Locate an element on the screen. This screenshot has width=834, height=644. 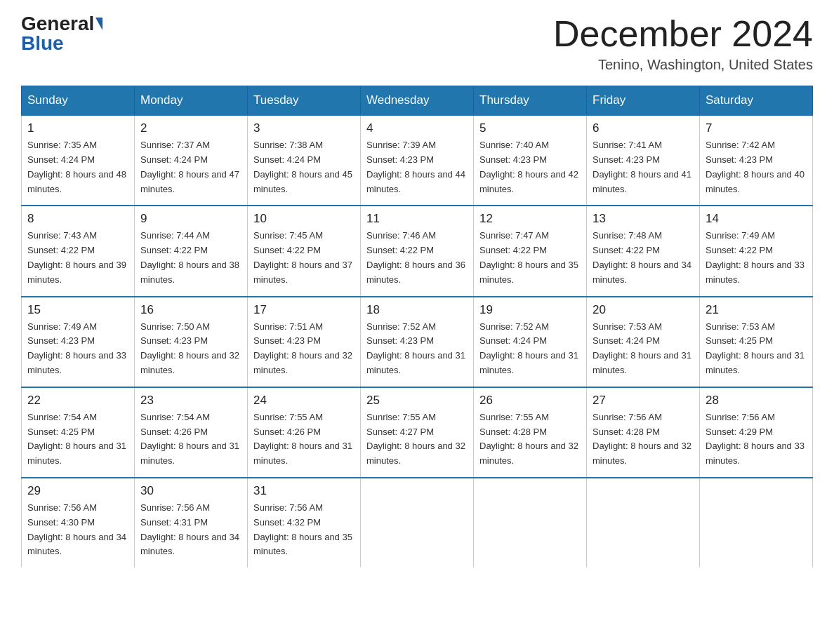
calendar-cell: 26 Sunrise: 7:55 AM Sunset: 4:28 PM Dayl… is located at coordinates (531, 432).